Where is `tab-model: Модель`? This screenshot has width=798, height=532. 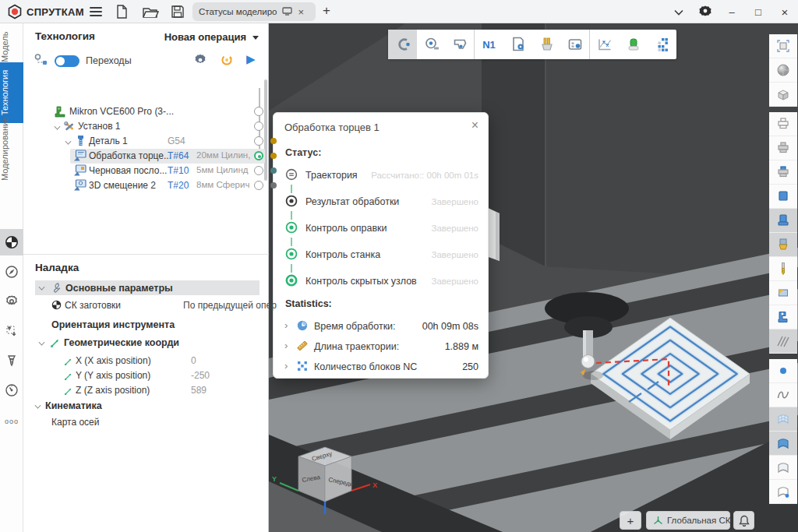
tab-model: Модель is located at coordinates (12, 47).